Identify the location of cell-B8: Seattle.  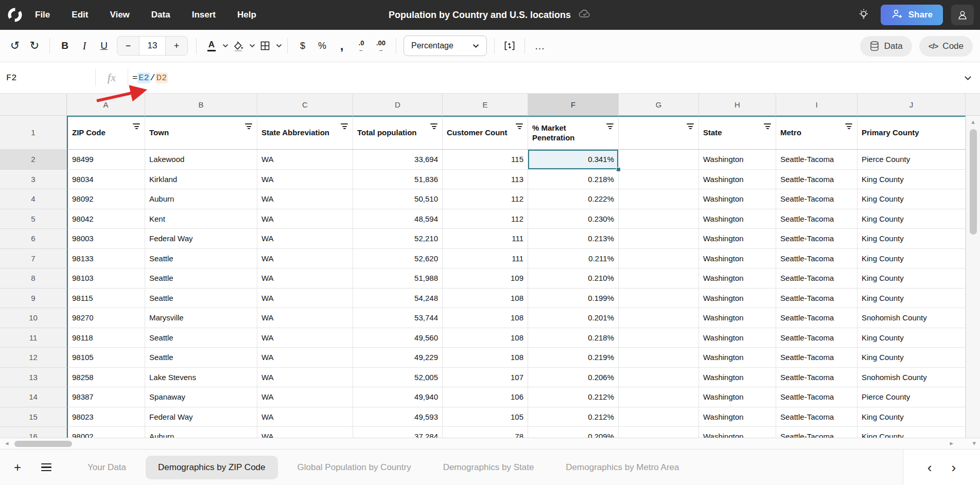
(201, 279).